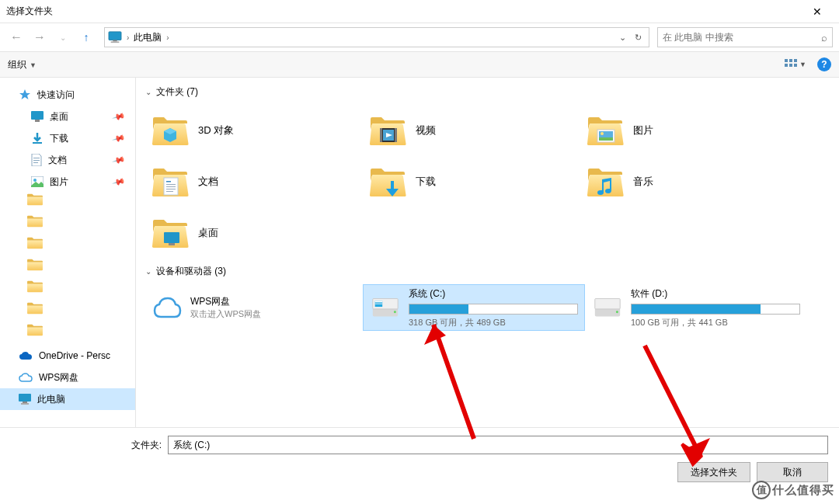  I want to click on section-header-drives: ⌄ 设备和驱动器 (3), so click(488, 272).